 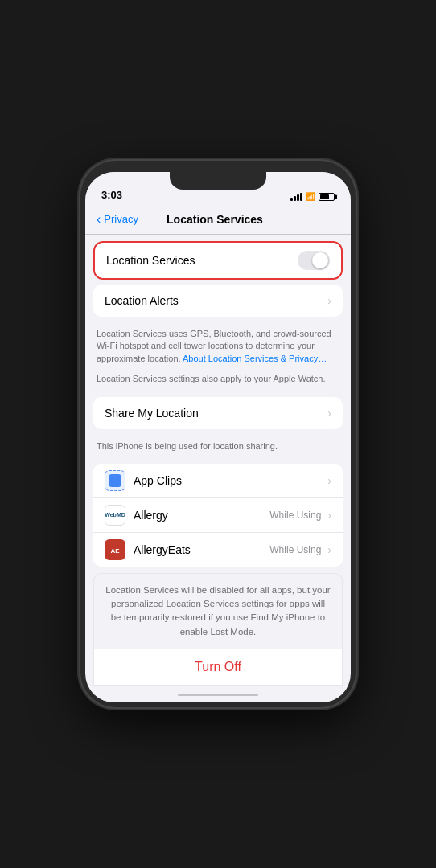 I want to click on turn-off-button: Turn Off, so click(x=218, y=667).